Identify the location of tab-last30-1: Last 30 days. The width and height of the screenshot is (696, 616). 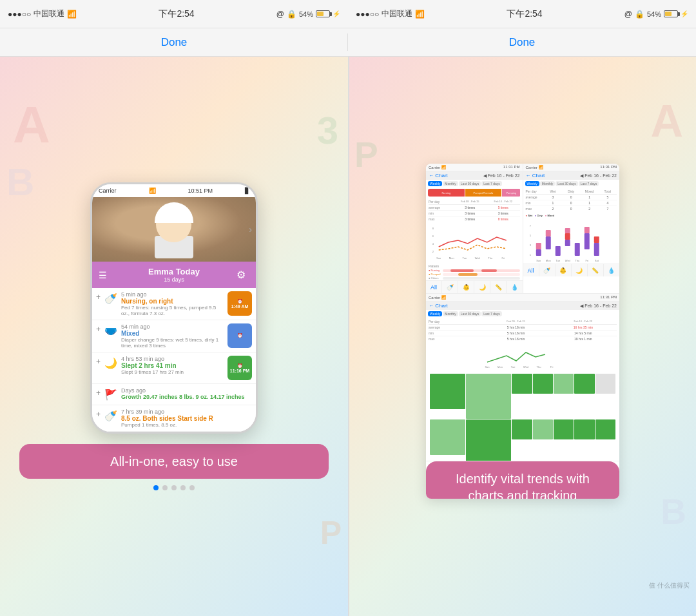
(470, 184).